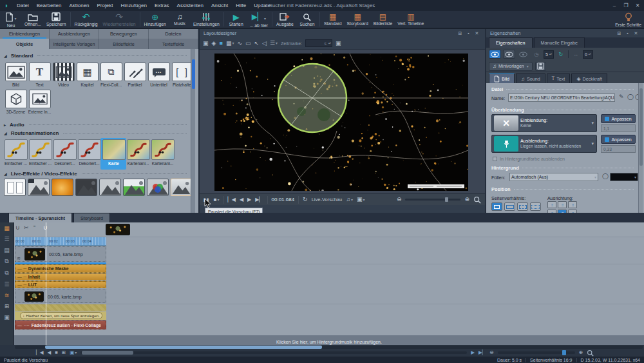 Image resolution: width=644 pixels, height=363 pixels. I want to click on track-lut: —····LUT, so click(61, 285).